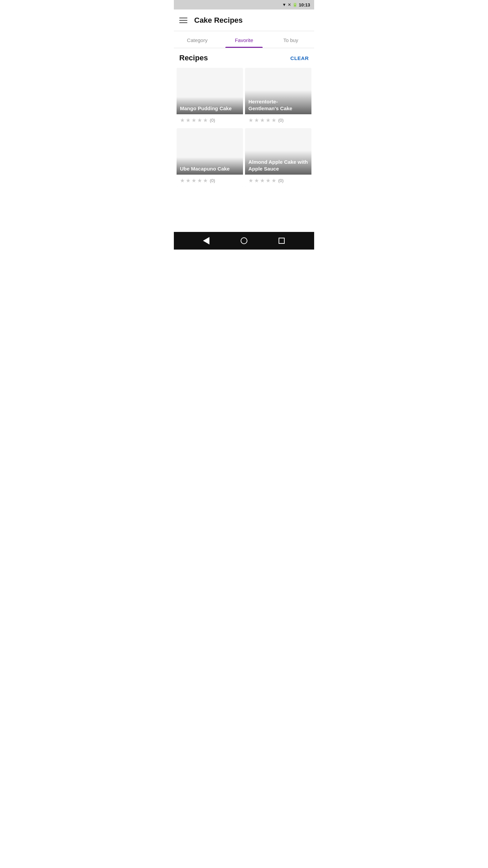 Image resolution: width=488 pixels, height=868 pixels. Describe the element at coordinates (212, 180) in the screenshot. I see `rating-count-ube: (0)` at that location.